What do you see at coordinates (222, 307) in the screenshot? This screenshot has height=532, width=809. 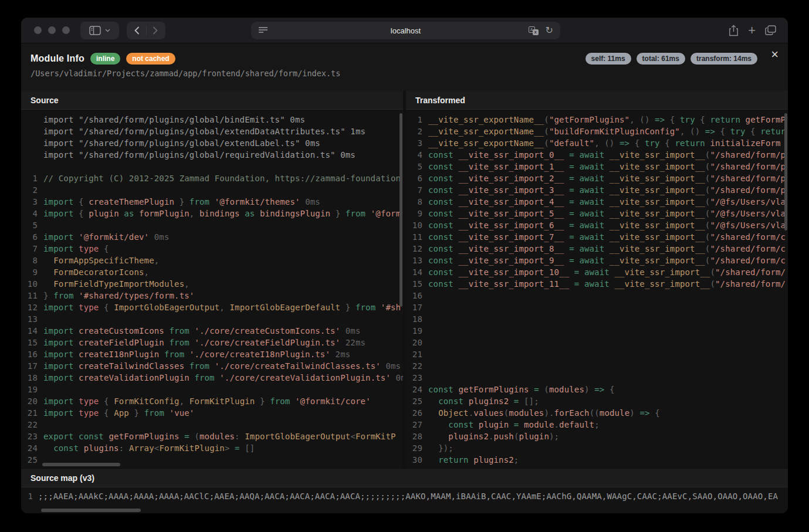 I see `code-text: import type { ImportGlobEagerOutput, Imp…` at bounding box center [222, 307].